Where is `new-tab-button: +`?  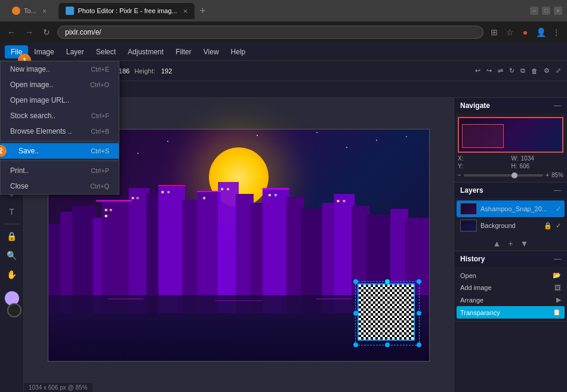 new-tab-button: + is located at coordinates (203, 11).